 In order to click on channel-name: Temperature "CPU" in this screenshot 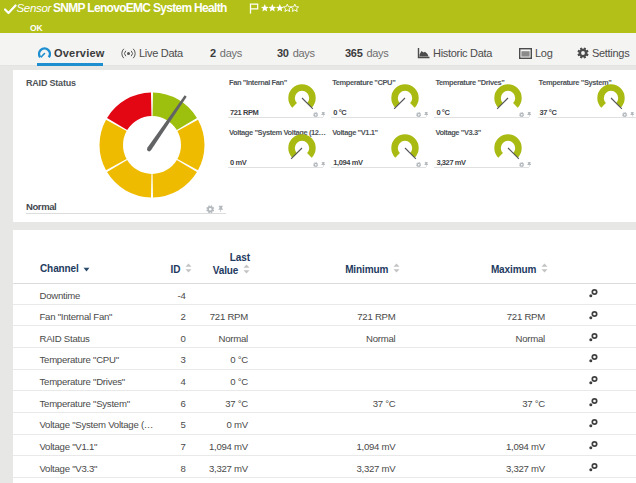, I will do `click(80, 360)`.